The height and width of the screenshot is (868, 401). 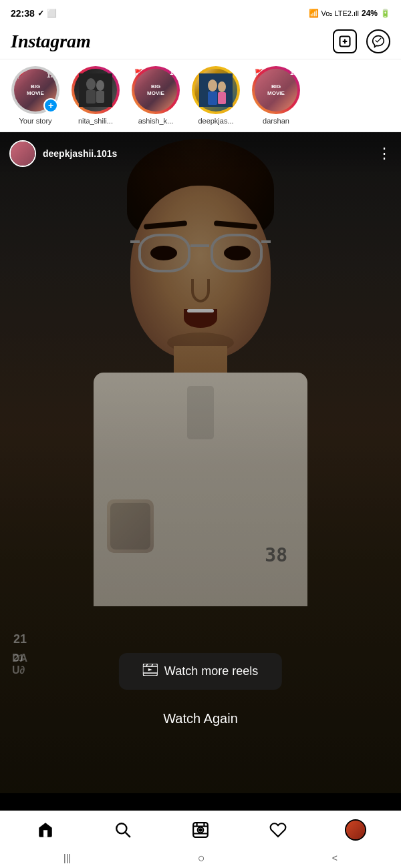 I want to click on nita-story-img, so click(x=96, y=90).